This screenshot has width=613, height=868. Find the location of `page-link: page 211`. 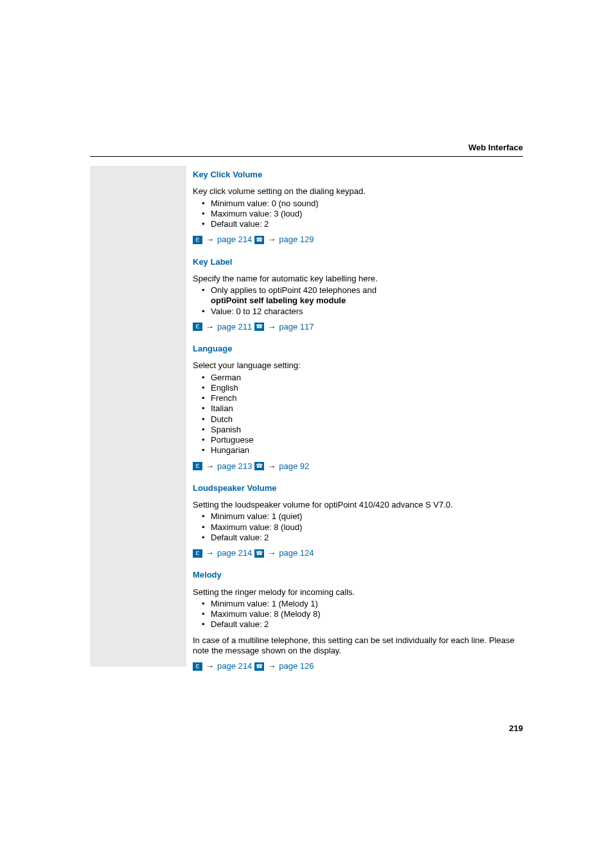

page-link: page 211 is located at coordinates (235, 327).